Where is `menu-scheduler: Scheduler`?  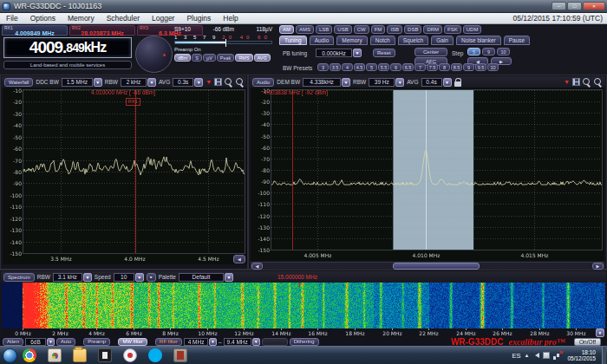 menu-scheduler: Scheduler is located at coordinates (123, 18).